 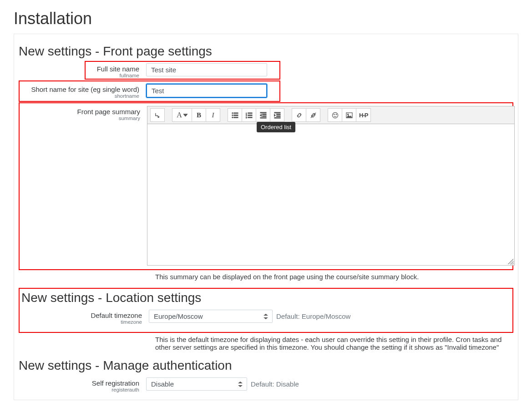 What do you see at coordinates (263, 116) in the screenshot?
I see `outdent-icon` at bounding box center [263, 116].